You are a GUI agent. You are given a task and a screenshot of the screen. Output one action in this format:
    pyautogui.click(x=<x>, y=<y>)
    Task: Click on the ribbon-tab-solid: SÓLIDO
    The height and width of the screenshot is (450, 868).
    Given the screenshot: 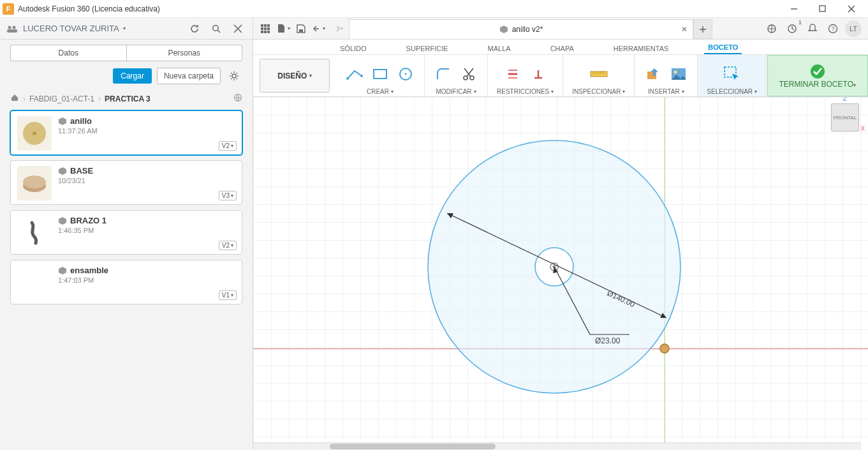 What is the action you would take?
    pyautogui.click(x=353, y=49)
    